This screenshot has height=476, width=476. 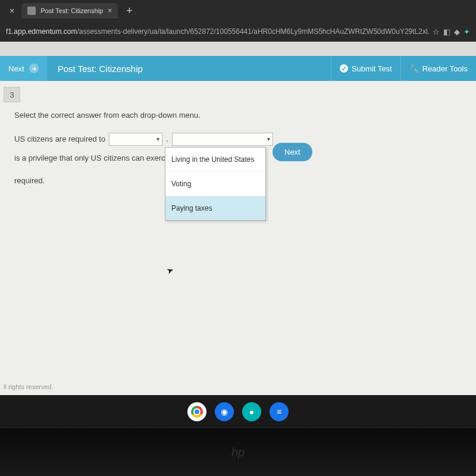 I want to click on question-sentence: US citizens are required to . is a privi…, so click(x=238, y=160).